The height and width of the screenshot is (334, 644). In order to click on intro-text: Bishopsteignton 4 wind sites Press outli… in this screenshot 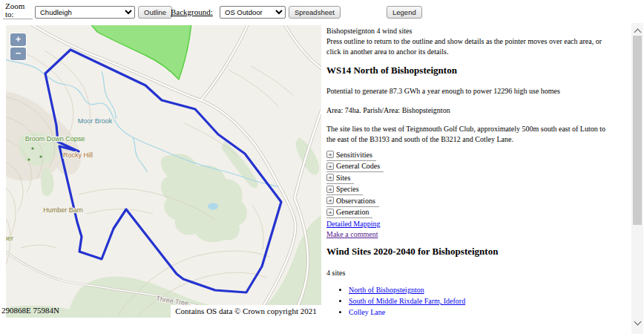, I will do `click(467, 42)`.